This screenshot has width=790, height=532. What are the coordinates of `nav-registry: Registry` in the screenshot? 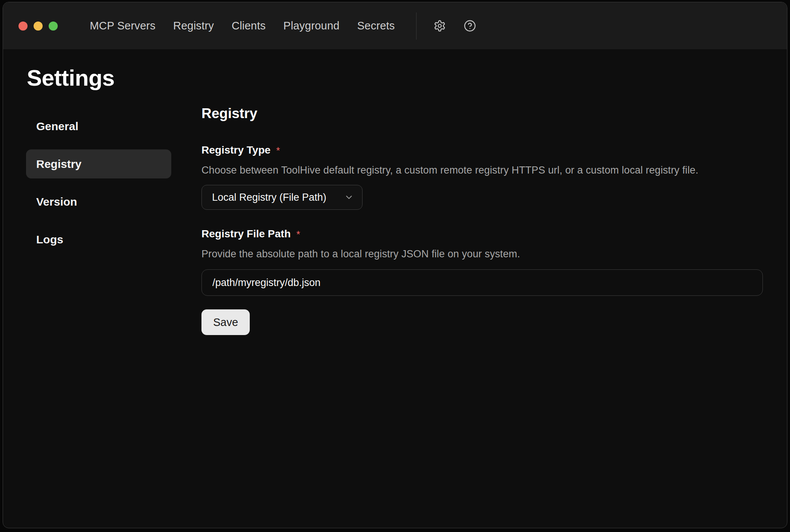 It's located at (194, 26).